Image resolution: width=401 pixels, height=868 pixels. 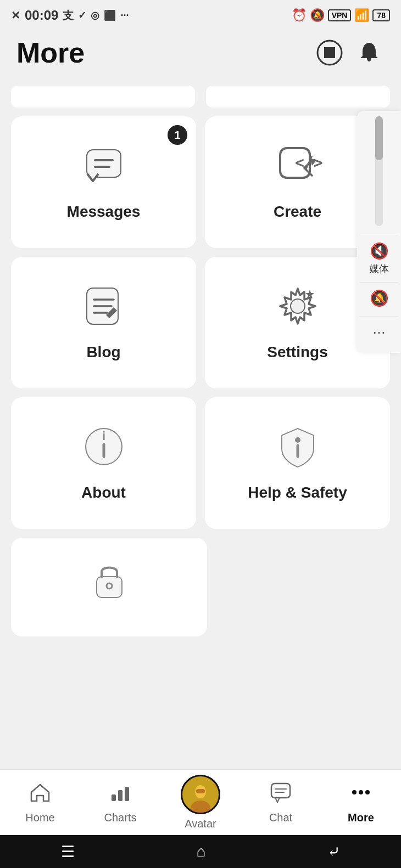 I want to click on charts-icon, so click(x=120, y=794).